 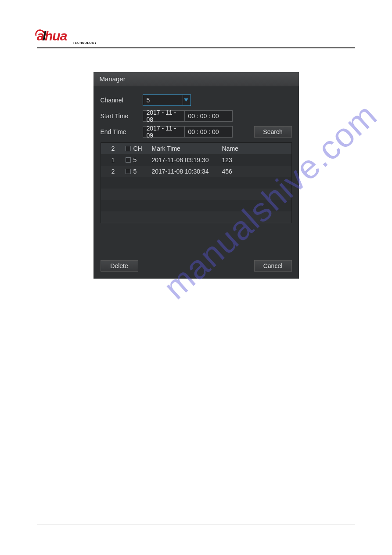 What do you see at coordinates (196, 36) in the screenshot?
I see `brand-logo: a l hua TECHNOLOGY` at bounding box center [196, 36].